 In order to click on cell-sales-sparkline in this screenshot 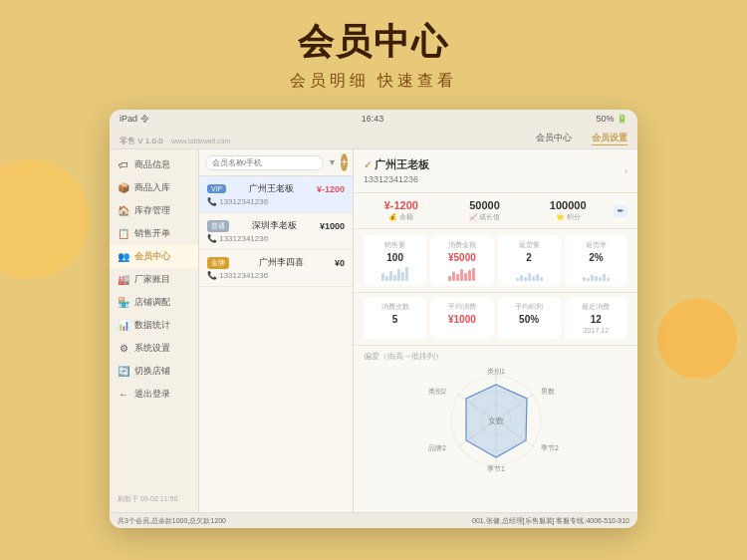, I will do `click(394, 273)`.